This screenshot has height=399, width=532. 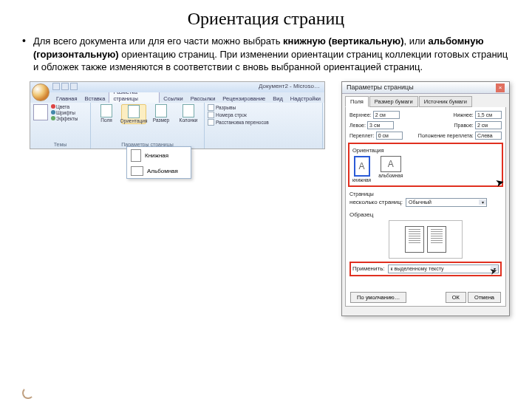 What do you see at coordinates (203, 99) in the screenshot?
I see `tab-mailings: Рассылки` at bounding box center [203, 99].